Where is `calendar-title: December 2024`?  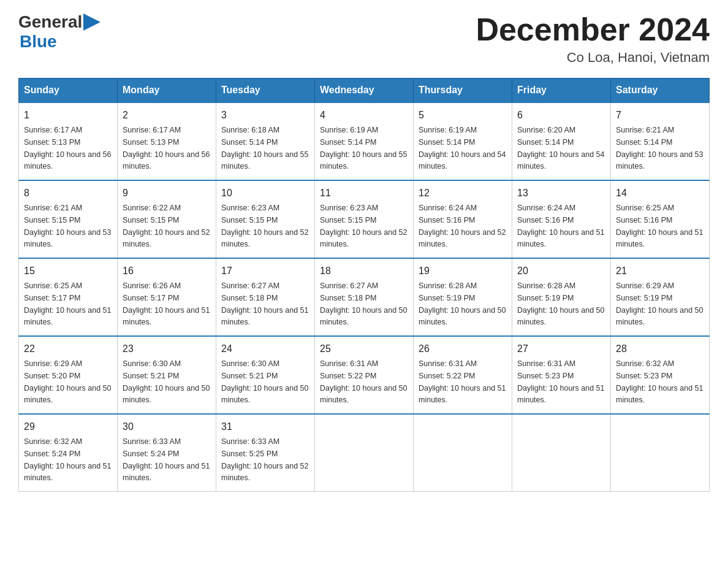 calendar-title: December 2024 is located at coordinates (593, 29).